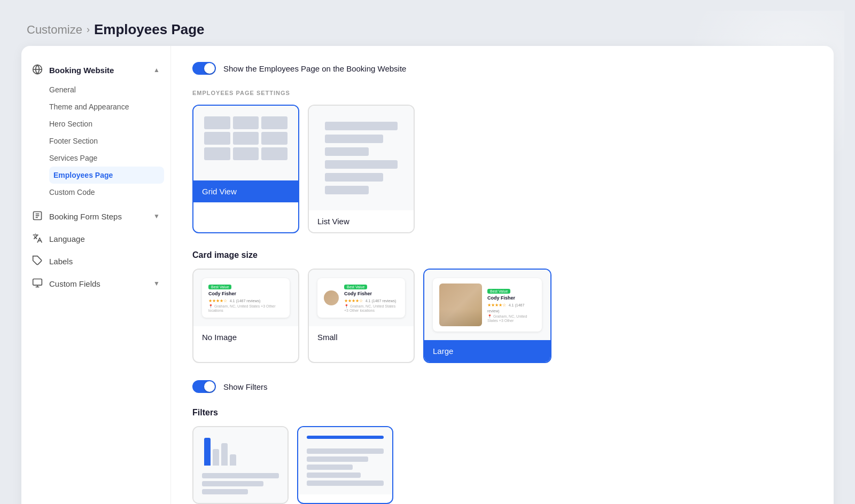 The width and height of the screenshot is (855, 504). What do you see at coordinates (110, 192) in the screenshot?
I see `sidebar-item-custom-code: Custom Code` at bounding box center [110, 192].